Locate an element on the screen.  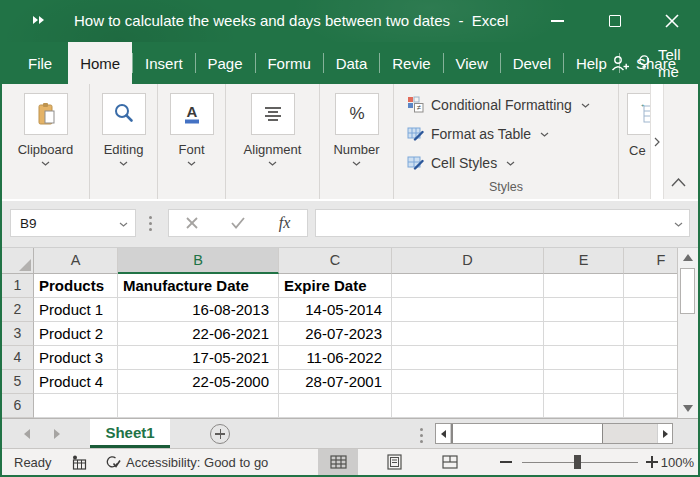
cell-styles-button: Cell Styles is located at coordinates (512, 162).